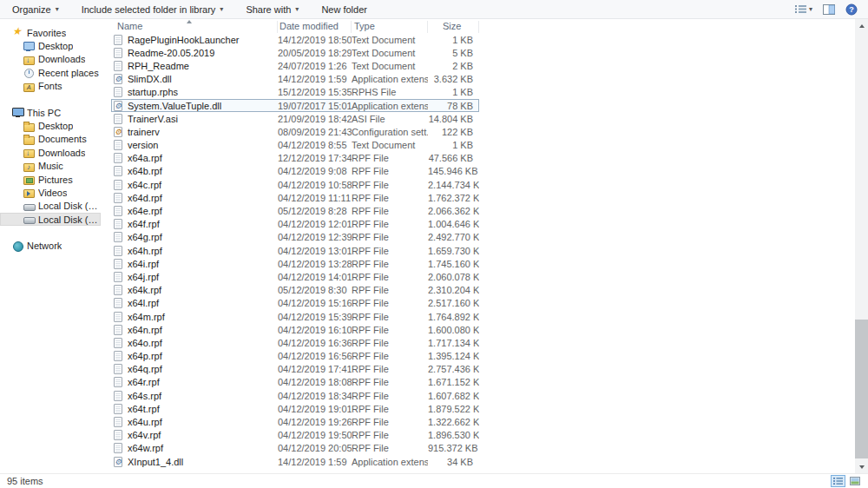  Describe the element at coordinates (295, 146) in the screenshot. I see `file-row-version: version 04/12/2019 8:55 Text Document 1 …` at that location.